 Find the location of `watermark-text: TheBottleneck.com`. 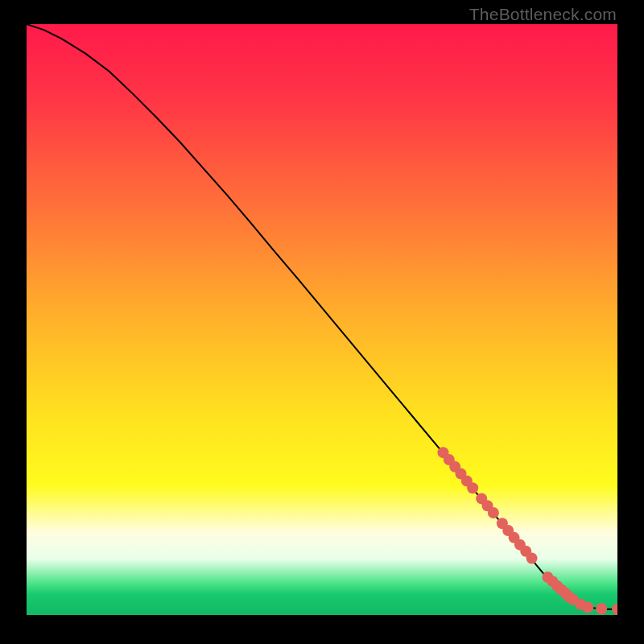

watermark-text: TheBottleneck.com is located at coordinates (543, 14).